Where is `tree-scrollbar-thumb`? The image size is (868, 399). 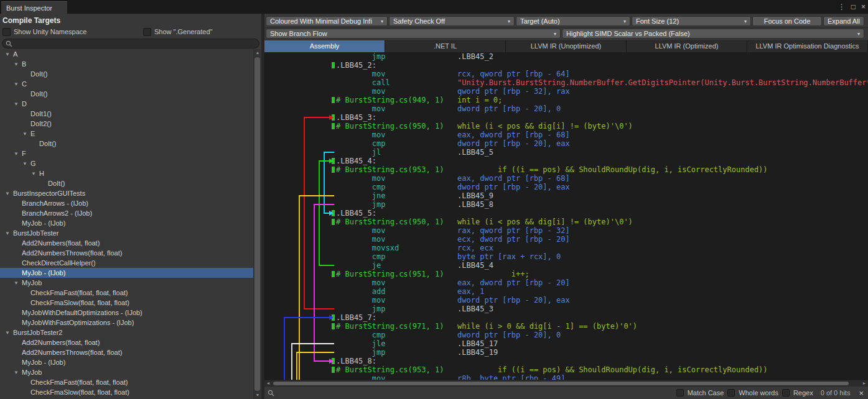 tree-scrollbar-thumb is located at coordinates (258, 224).